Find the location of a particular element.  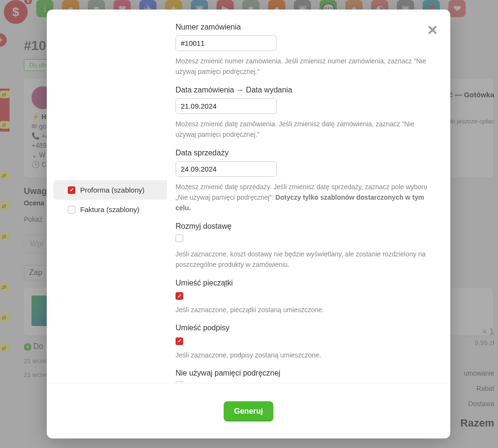

place-signatures-checkbox: ✓ is located at coordinates (179, 341).